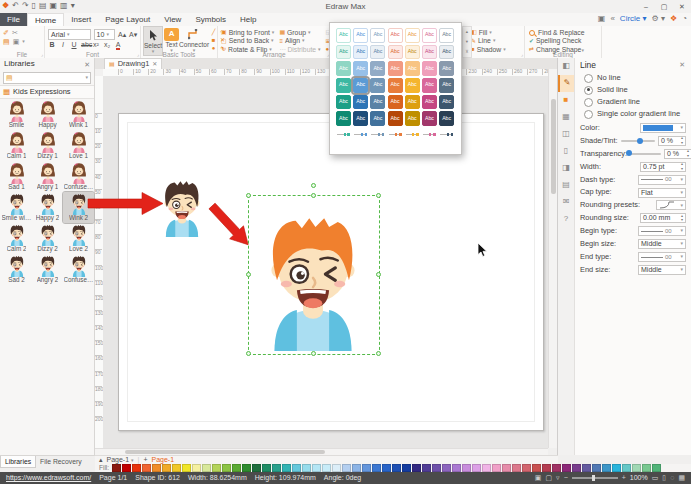 The width and height of the screenshot is (691, 484). I want to click on radio-no-line: No line, so click(632, 78).